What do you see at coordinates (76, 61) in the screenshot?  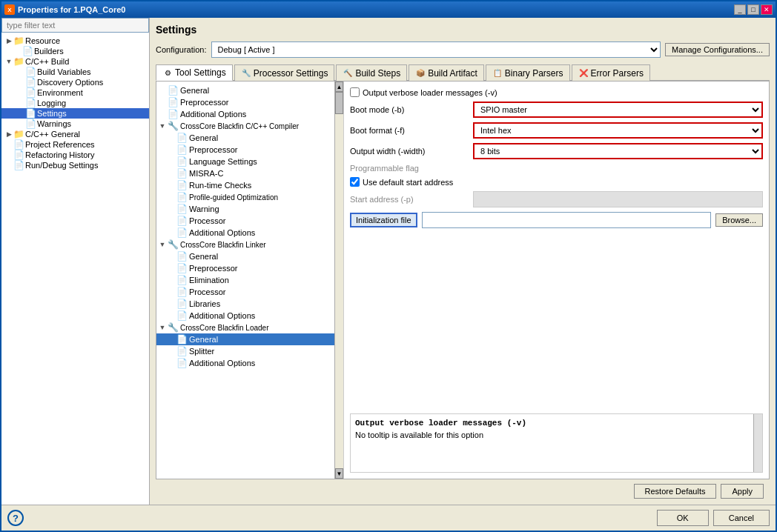 I see `sidebar-item-cpp-build: ▼ 📁 C/C++ Build` at bounding box center [76, 61].